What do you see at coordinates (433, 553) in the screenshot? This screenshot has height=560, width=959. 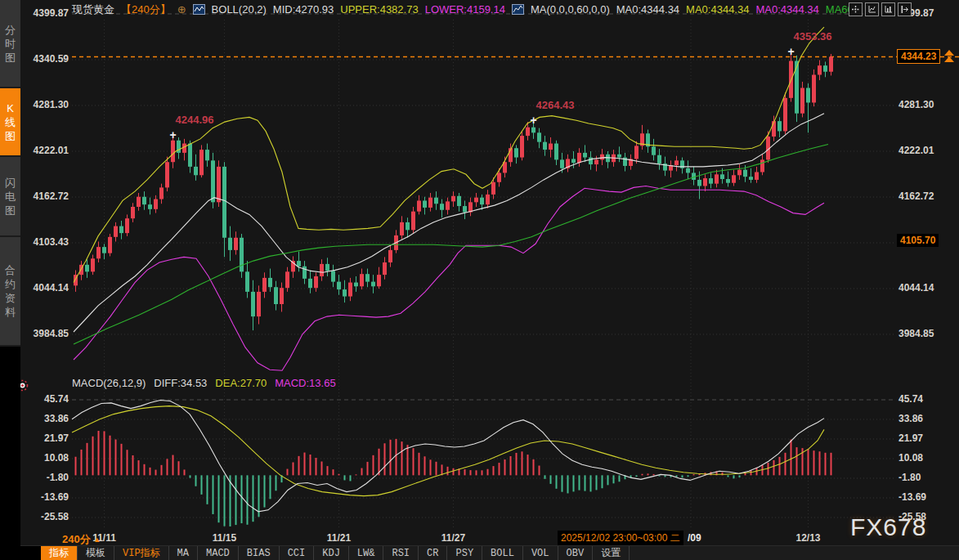 I see `toolbar-item-10: CR` at bounding box center [433, 553].